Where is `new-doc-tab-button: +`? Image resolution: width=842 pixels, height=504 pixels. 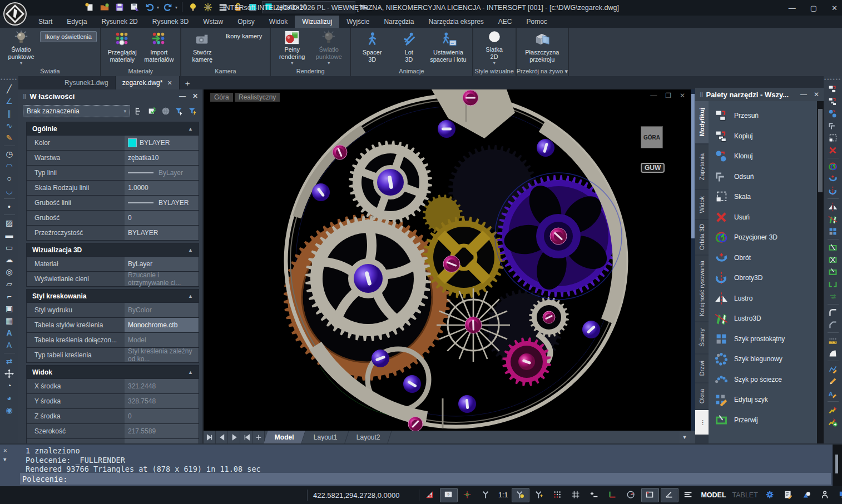 new-doc-tab-button: + is located at coordinates (188, 83).